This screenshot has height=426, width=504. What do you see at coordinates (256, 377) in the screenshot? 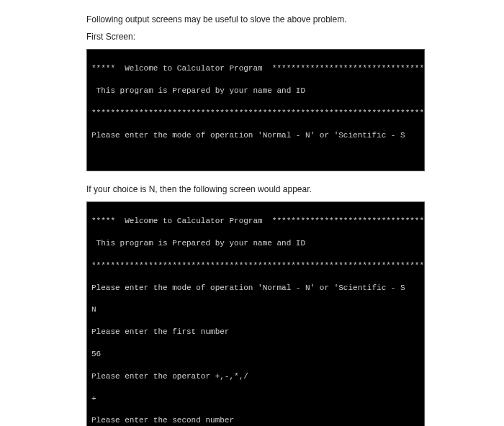
I see `terminal-line: Please enter the operator +,-,*,/` at bounding box center [256, 377].